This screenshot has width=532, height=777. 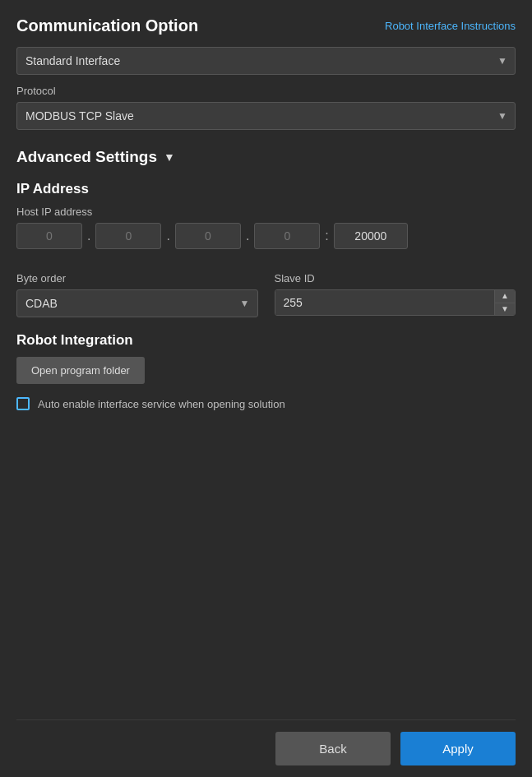 What do you see at coordinates (266, 157) in the screenshot?
I see `advanced-settings-row: Advanced Settings ▼` at bounding box center [266, 157].